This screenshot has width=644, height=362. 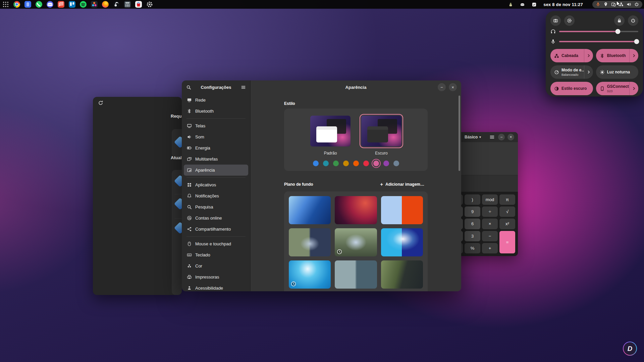 I want to click on cabeada-toggle: Cabeada, so click(x=572, y=56).